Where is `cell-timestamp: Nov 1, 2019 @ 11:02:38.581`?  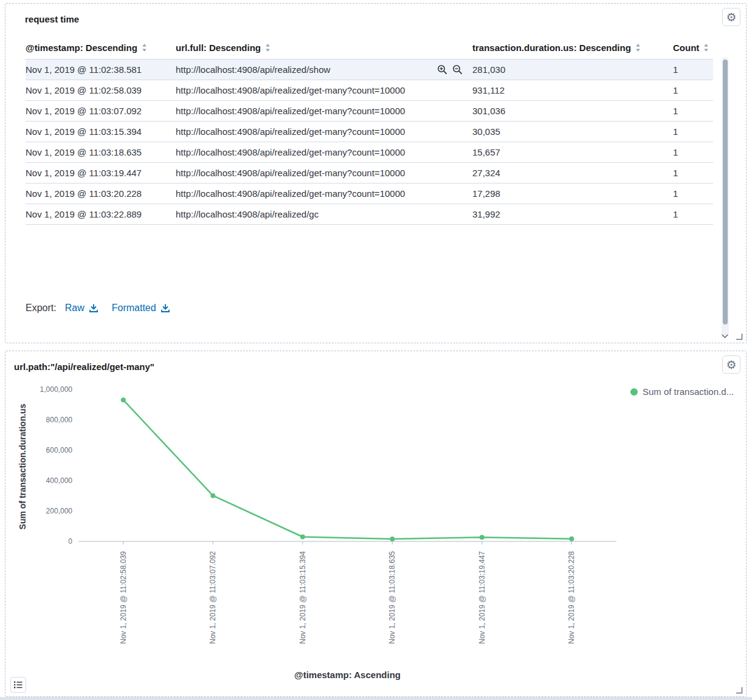
cell-timestamp: Nov 1, 2019 @ 11:02:38.581 is located at coordinates (101, 70).